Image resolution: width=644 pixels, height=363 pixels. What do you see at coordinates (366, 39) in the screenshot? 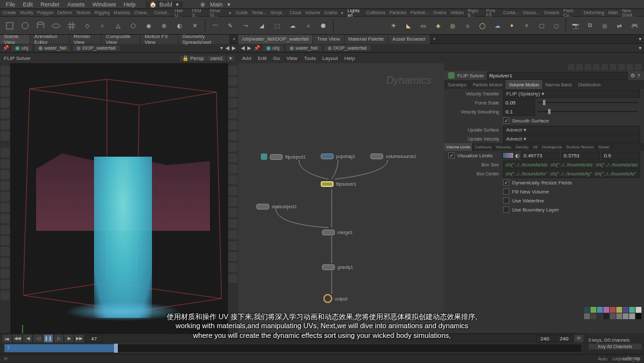
I see `tab-material-palette: Material Palette` at bounding box center [366, 39].